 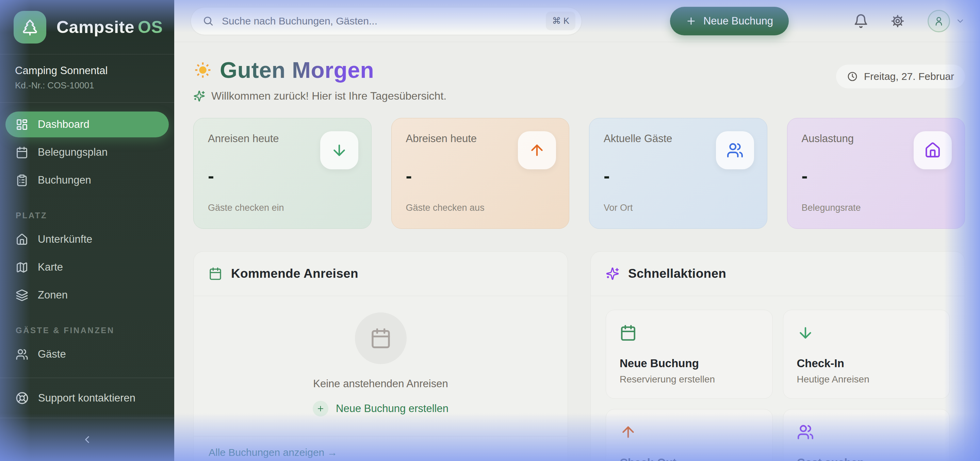 I want to click on sidebar-section-gaeste-finanzen: GÄSTE & FINANZEN, so click(x=87, y=331).